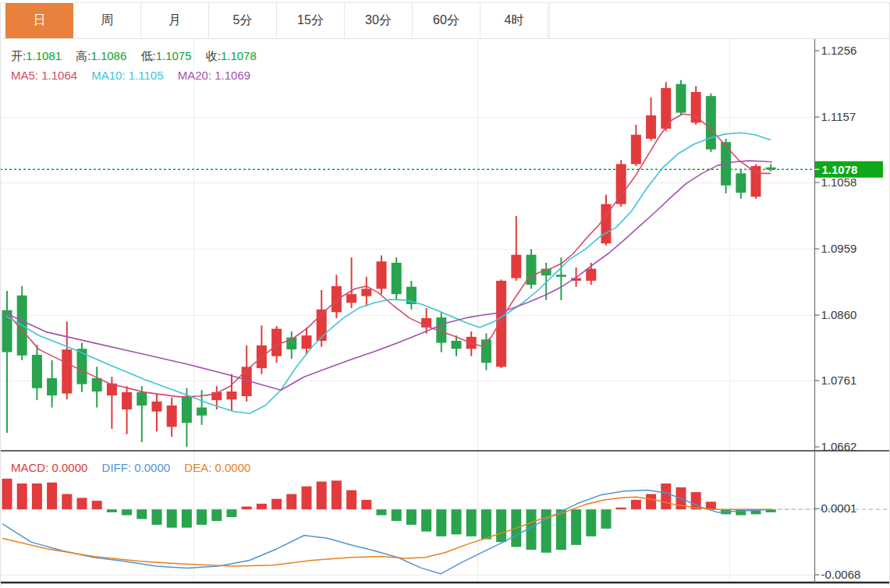 The height and width of the screenshot is (588, 890). What do you see at coordinates (446, 20) in the screenshot?
I see `tab-60min: 60分` at bounding box center [446, 20].